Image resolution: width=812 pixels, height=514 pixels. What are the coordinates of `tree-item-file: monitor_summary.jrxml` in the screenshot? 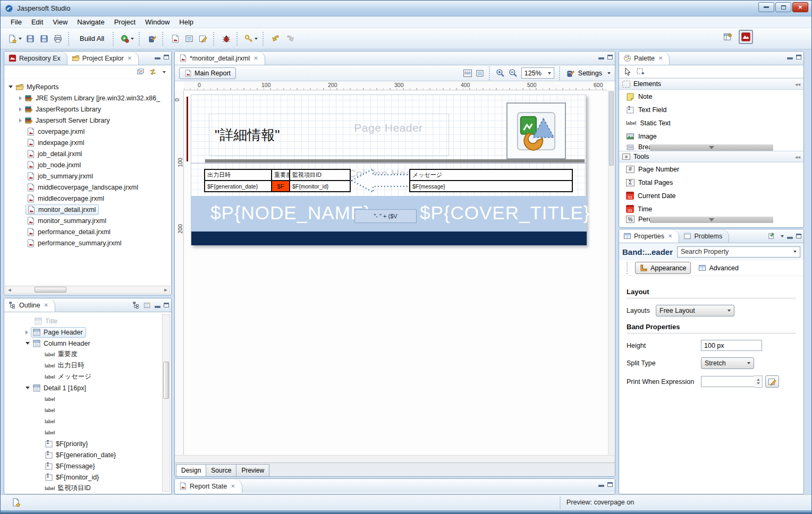 It's located at (88, 221).